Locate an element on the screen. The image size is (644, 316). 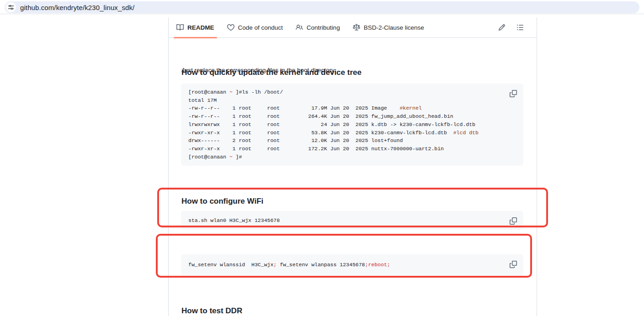
code-of-conduct-icon is located at coordinates (231, 27).